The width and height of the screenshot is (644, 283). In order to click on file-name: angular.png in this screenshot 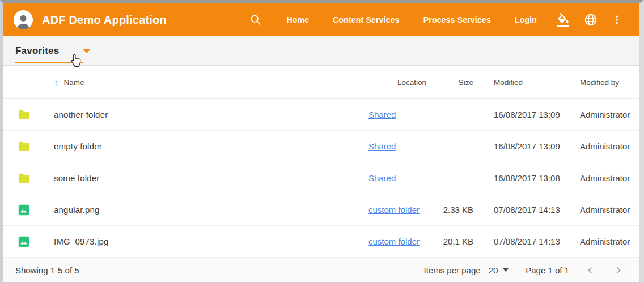, I will do `click(211, 209)`.